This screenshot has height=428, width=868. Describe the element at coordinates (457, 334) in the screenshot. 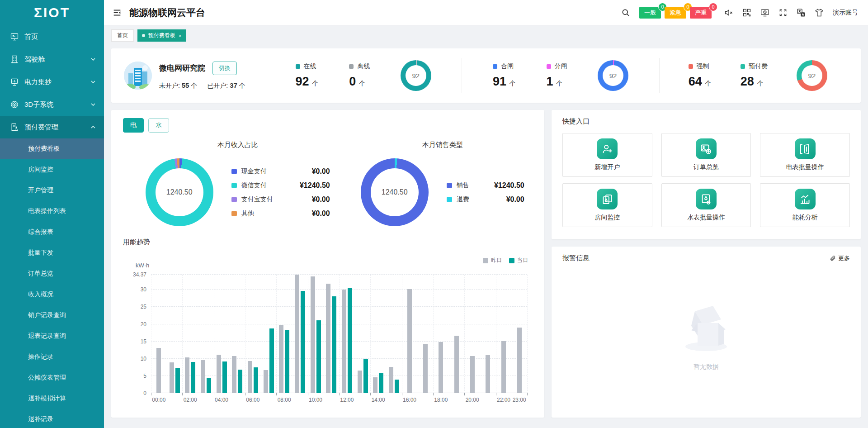

I see `bar-group-19:00` at that location.